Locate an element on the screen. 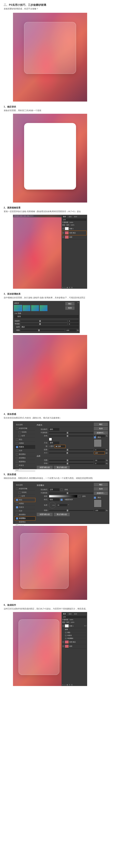  fx-header: 效果 is located at coordinates (74, 629).